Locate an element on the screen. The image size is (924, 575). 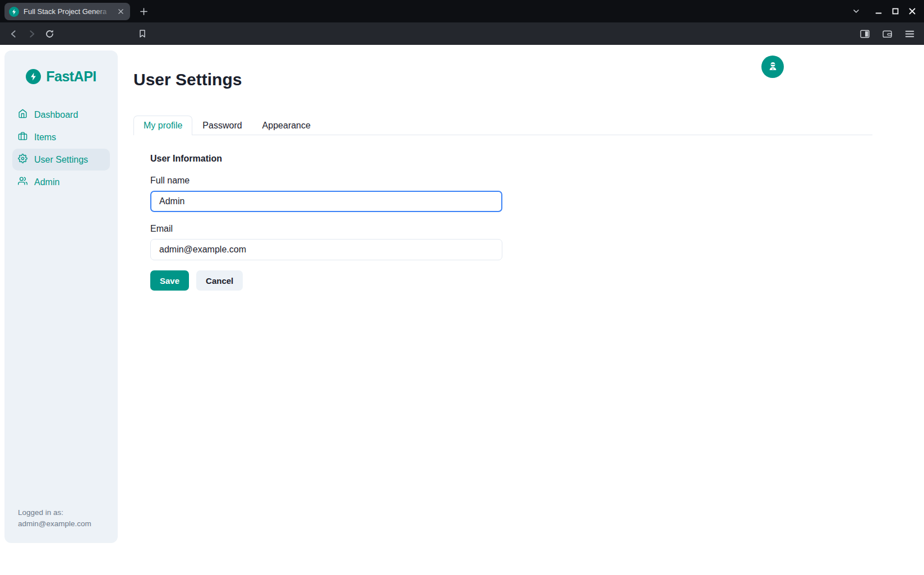
settings-tabs: My profile Password Appearance is located at coordinates (503, 126).